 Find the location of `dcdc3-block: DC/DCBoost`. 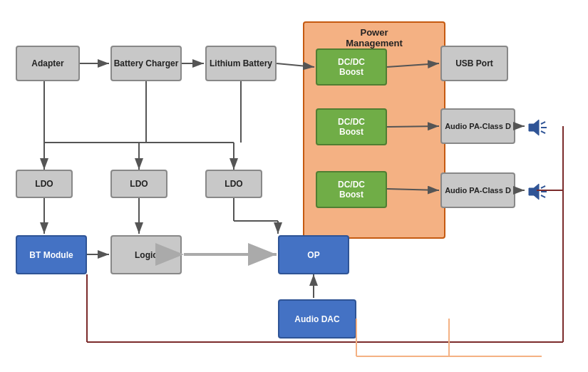

dcdc3-block: DC/DCBoost is located at coordinates (351, 190).